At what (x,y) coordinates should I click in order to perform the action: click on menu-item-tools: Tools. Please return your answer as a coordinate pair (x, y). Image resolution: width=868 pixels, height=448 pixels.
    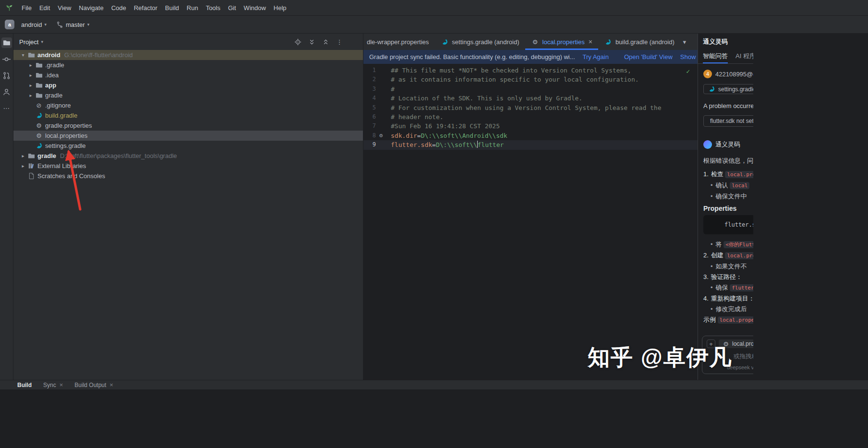
    Looking at the image, I should click on (213, 8).